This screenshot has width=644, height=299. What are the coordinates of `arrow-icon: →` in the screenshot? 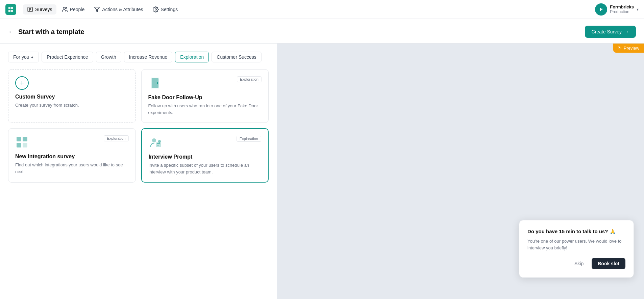 It's located at (627, 32).